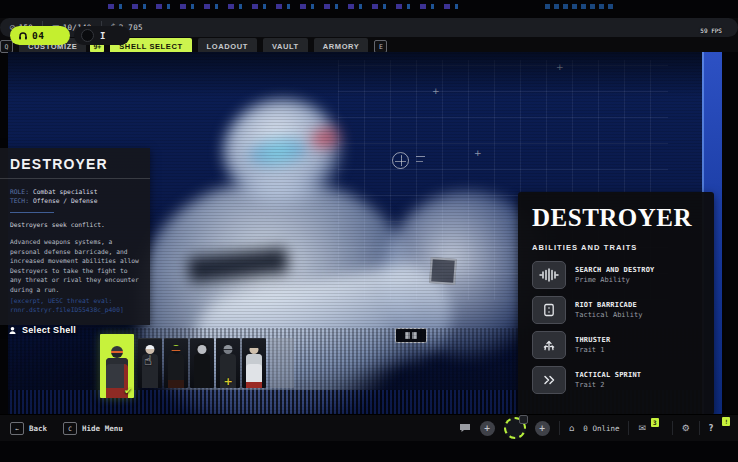 The image size is (738, 462). What do you see at coordinates (128, 390) in the screenshot?
I see `equipped-check-icon: ✔` at bounding box center [128, 390].